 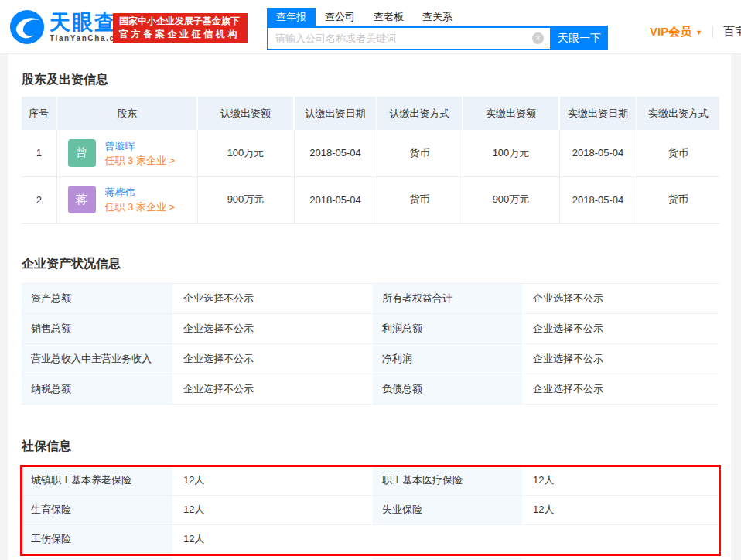 What do you see at coordinates (598, 113) in the screenshot?
I see `col-paid-date: 实缴出资日期` at bounding box center [598, 113].